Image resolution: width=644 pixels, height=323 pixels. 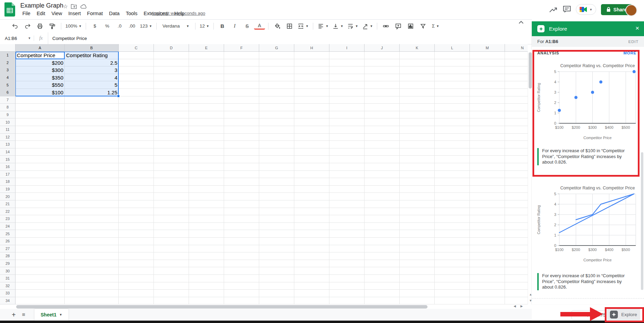 What do you see at coordinates (8, 152) in the screenshot?
I see `row-header-14: 14` at bounding box center [8, 152].